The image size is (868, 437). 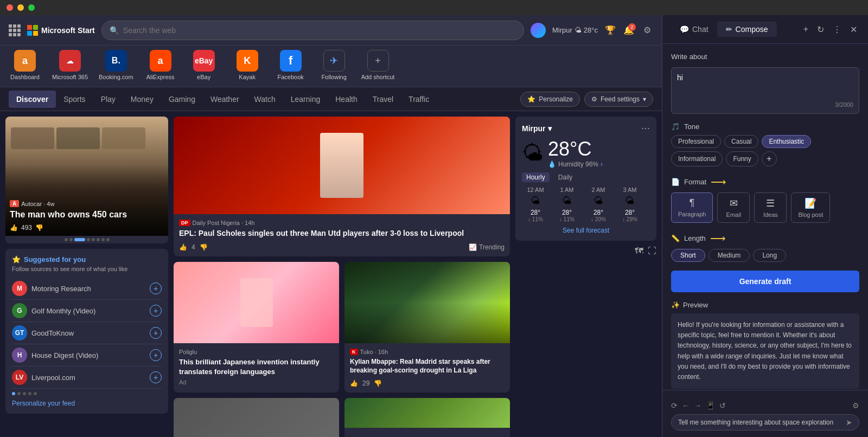 What do you see at coordinates (182, 99) in the screenshot?
I see `tab-gaming: Gaming` at bounding box center [182, 99].